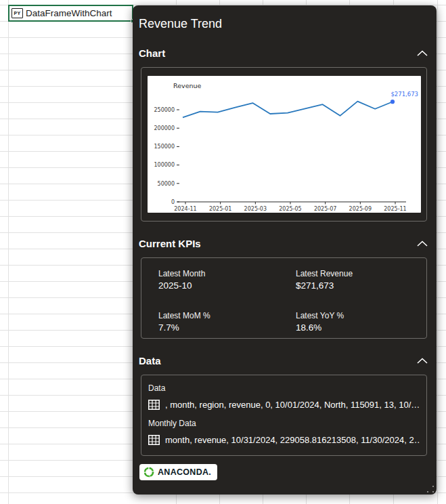 The width and height of the screenshot is (446, 504). Describe the element at coordinates (70, 14) in the screenshot. I see `selected-cell-dataframe: PY DataFrameWithChart` at that location.